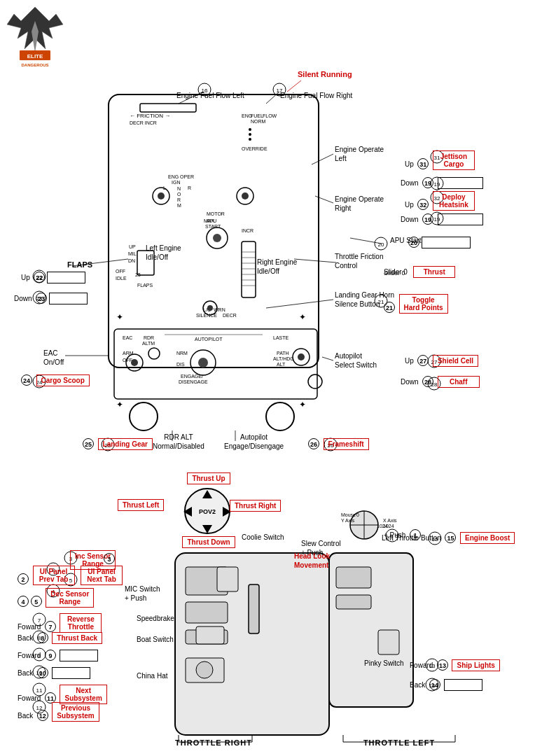 The width and height of the screenshot is (535, 756). I want to click on svg-text: 20, so click(381, 245).